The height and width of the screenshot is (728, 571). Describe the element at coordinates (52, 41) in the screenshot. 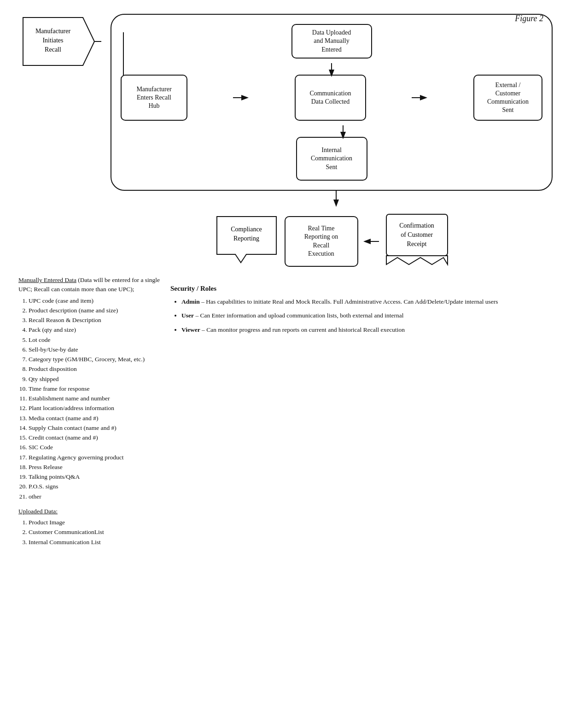

I see `svg-text: Initiates` at that location.